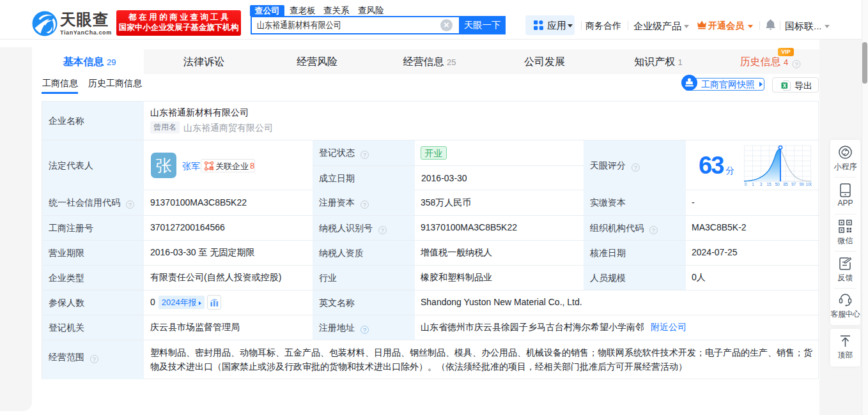 Image resolution: width=868 pixels, height=415 pixels. I want to click on svg-text: 50, so click(777, 184).